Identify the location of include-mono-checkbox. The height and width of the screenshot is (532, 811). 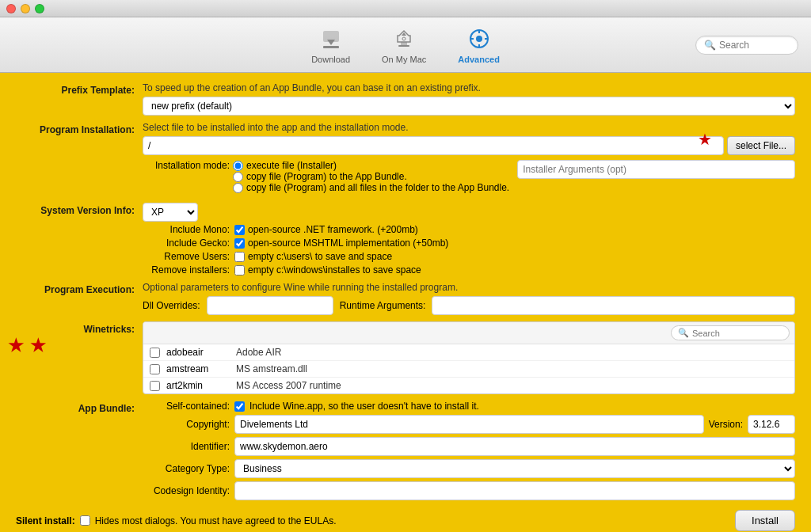
(239, 230).